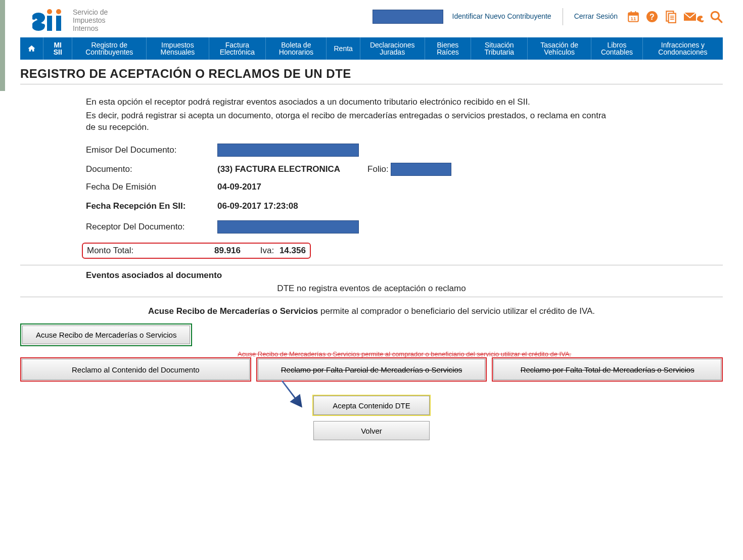  I want to click on main-nav: MI SII Registro de Contribuyentes Impues…, so click(372, 49).